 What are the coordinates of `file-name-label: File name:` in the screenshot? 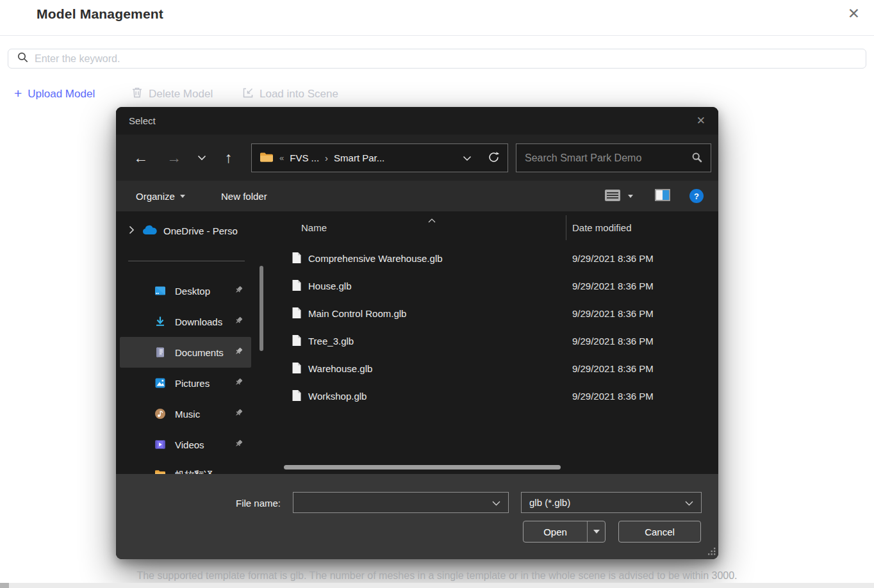 It's located at (258, 503).